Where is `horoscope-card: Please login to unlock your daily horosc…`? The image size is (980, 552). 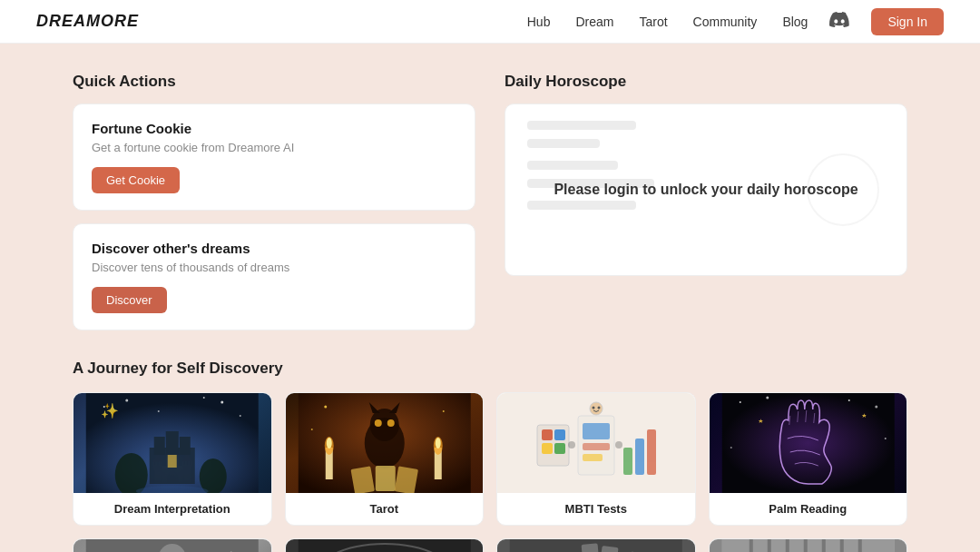
horoscope-card: Please login to unlock your daily horosc… is located at coordinates (706, 190).